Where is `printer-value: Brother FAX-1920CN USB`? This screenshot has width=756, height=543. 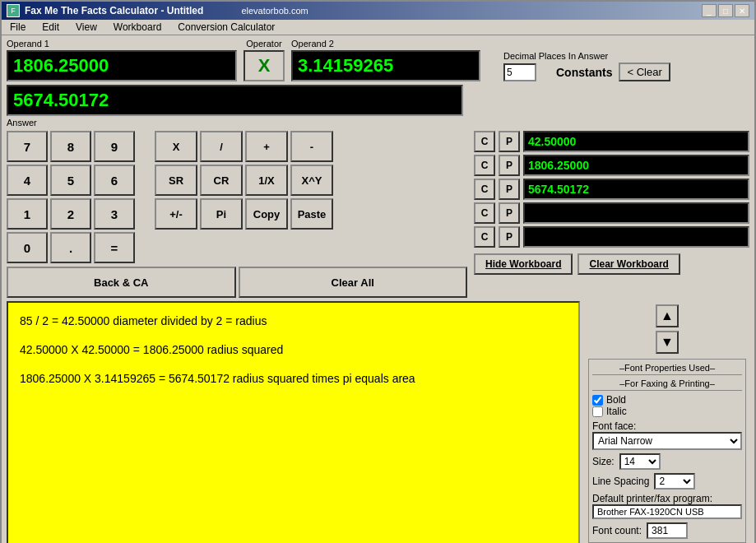
printer-value: Brother FAX-1920CN USB is located at coordinates (667, 512).